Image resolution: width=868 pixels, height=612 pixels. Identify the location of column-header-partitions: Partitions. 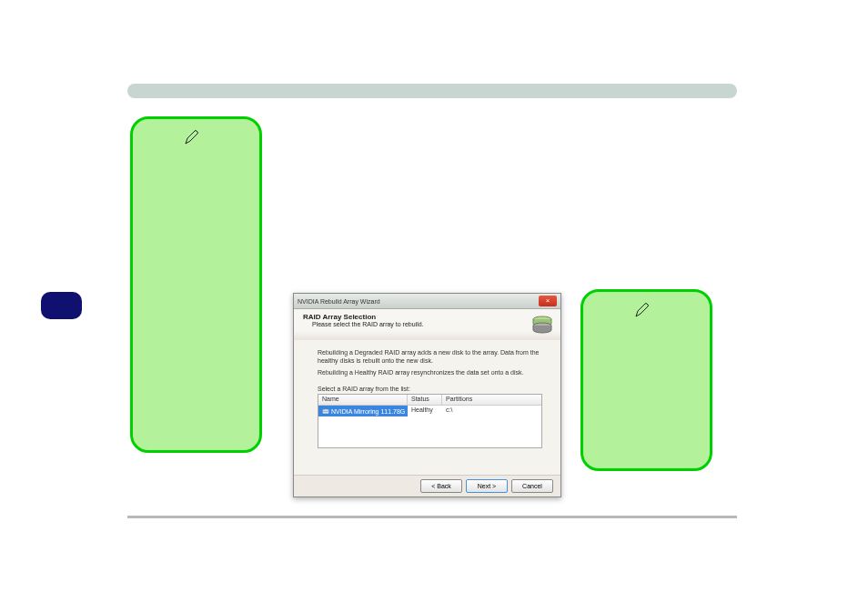
(491, 400).